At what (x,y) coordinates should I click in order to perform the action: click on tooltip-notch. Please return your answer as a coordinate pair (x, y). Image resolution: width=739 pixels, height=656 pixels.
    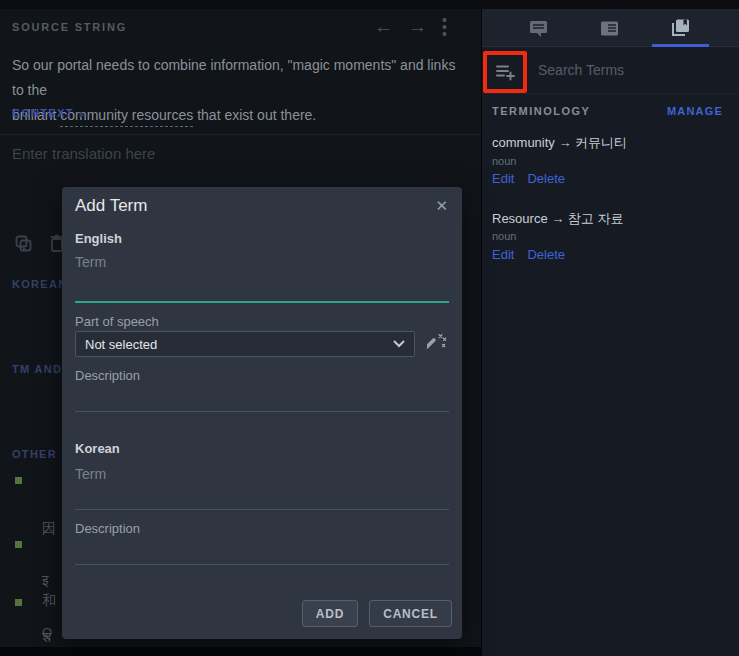
    Looking at the image, I should click on (616, 3).